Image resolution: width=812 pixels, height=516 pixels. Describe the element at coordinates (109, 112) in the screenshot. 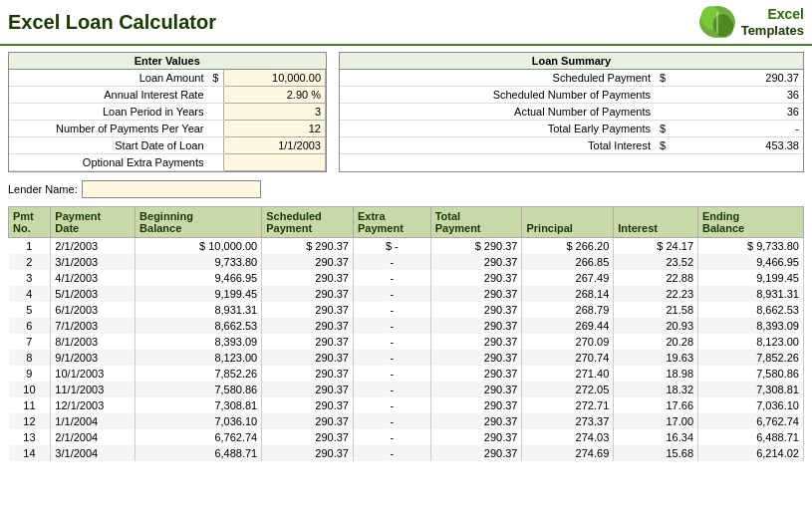

I see `loan-period-label: Loan Period in Years` at that location.